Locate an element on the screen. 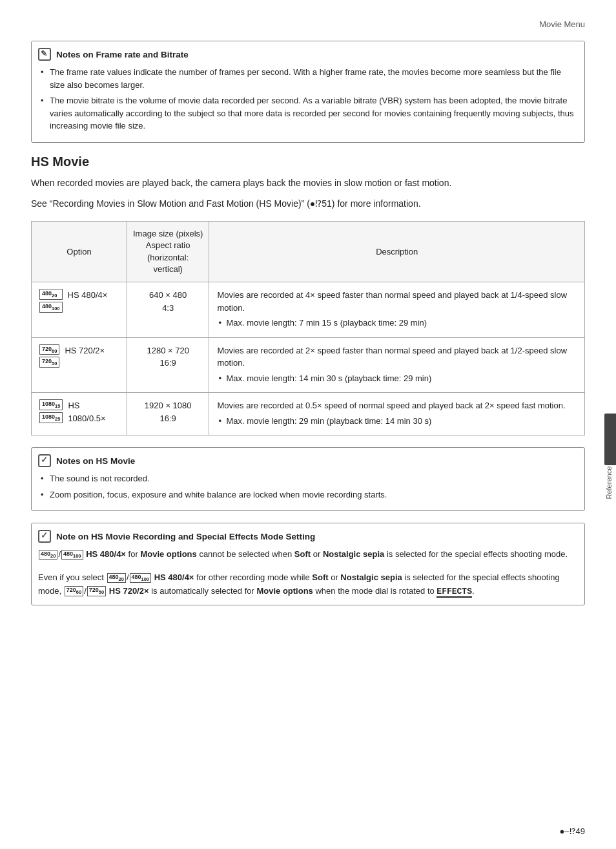 This screenshot has width=616, height=849. desc-bullet-item: Max. movie length: 14 min 30 s (playback… is located at coordinates (396, 379).